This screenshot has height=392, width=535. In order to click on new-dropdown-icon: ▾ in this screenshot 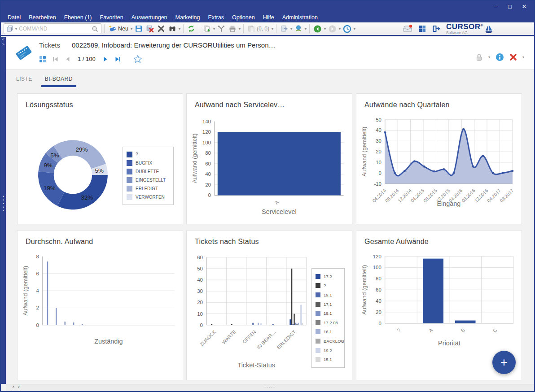, I will do `click(132, 29)`.